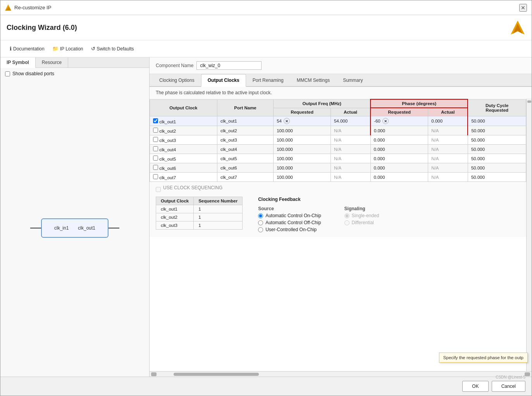  What do you see at coordinates (529, 102) in the screenshot?
I see `vscroll-thumb` at bounding box center [529, 102].